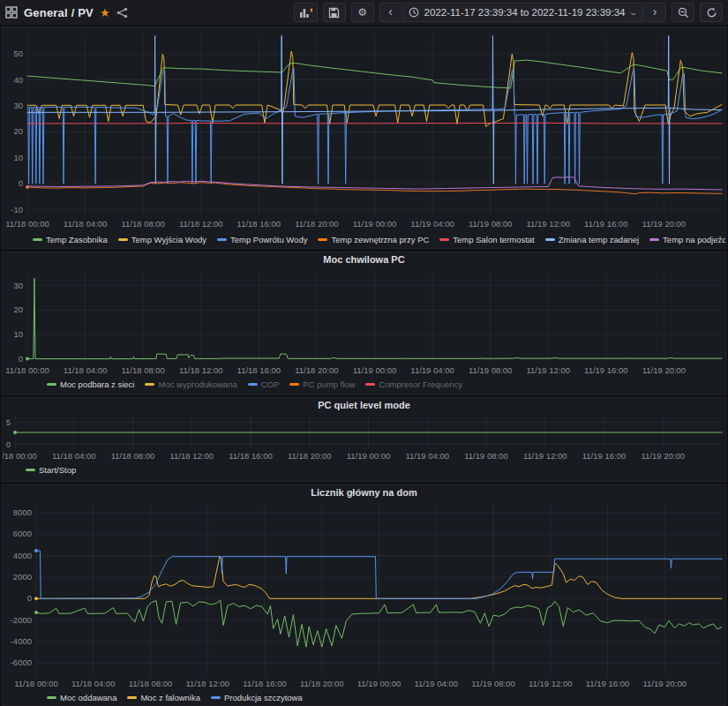  I want to click on panel-title: PC quiet level mode, so click(364, 406).